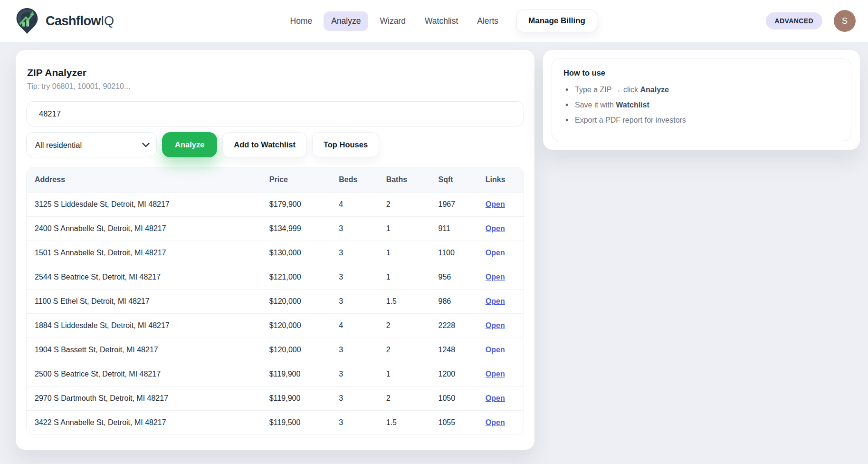 The width and height of the screenshot is (868, 464). What do you see at coordinates (392, 21) in the screenshot?
I see `nav-item-wizard: Wizard` at bounding box center [392, 21].